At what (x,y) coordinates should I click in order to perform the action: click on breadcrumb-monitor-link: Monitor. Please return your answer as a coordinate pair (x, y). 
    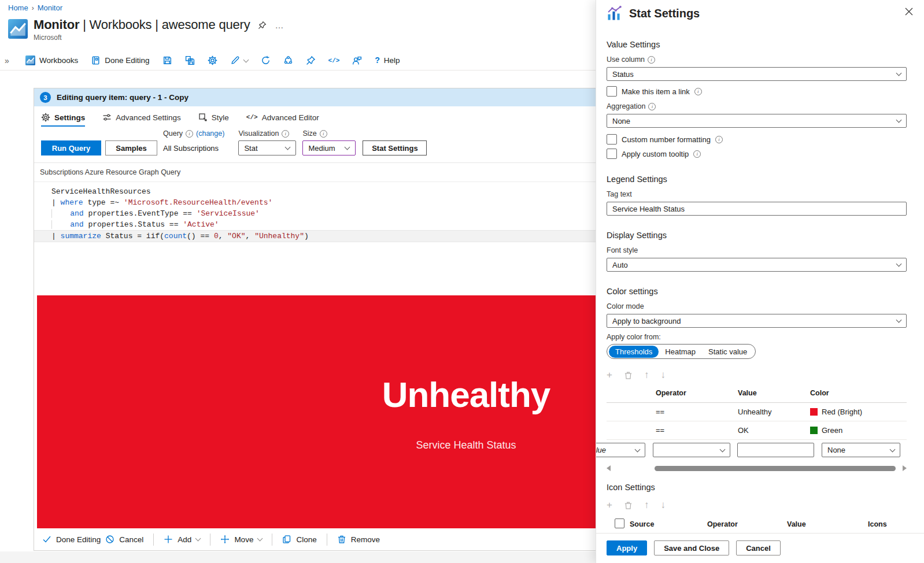
    Looking at the image, I should click on (50, 8).